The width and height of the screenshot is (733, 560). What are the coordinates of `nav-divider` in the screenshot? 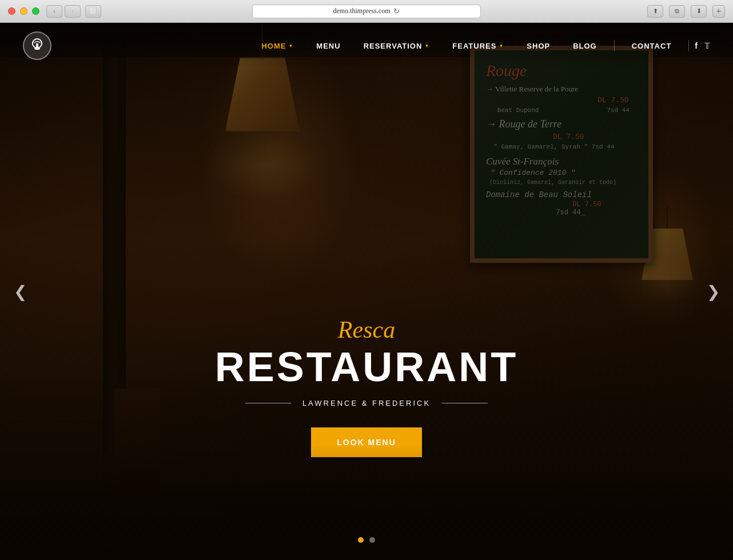 It's located at (614, 46).